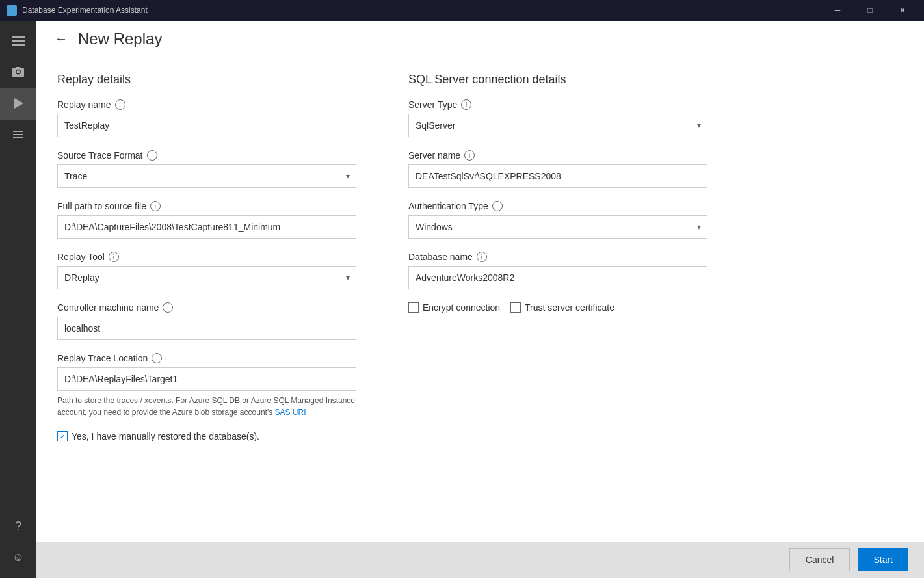 The height and width of the screenshot is (578, 924). Describe the element at coordinates (207, 436) in the screenshot. I see `restore-checkbox-item: Yes, I have manually restored the databa…` at that location.